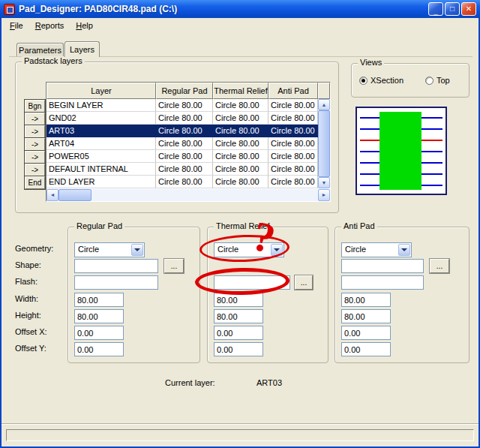  I want to click on table-row: ART04 Circle 80.00 Circle 80.00 Circle 8…, so click(182, 144).